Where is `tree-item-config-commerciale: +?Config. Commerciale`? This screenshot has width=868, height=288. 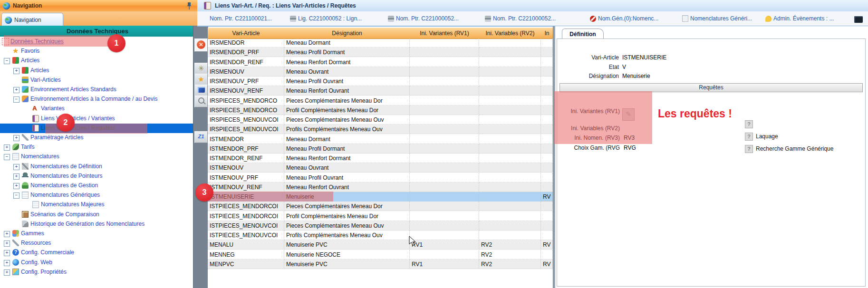
tree-item-config-commerciale: +?Config. Commerciale is located at coordinates (96, 253).